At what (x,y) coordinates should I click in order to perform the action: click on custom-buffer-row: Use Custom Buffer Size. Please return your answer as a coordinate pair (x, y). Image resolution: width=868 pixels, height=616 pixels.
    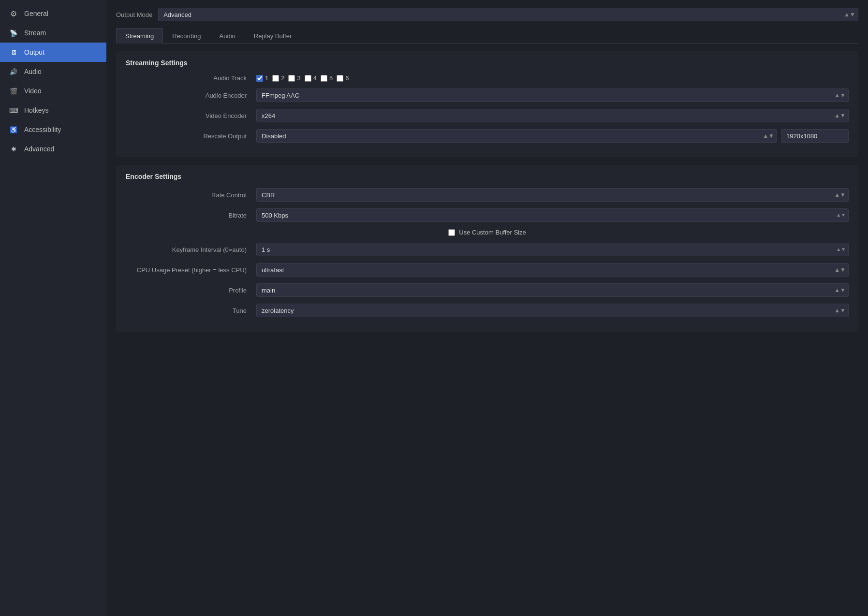
    Looking at the image, I should click on (487, 232).